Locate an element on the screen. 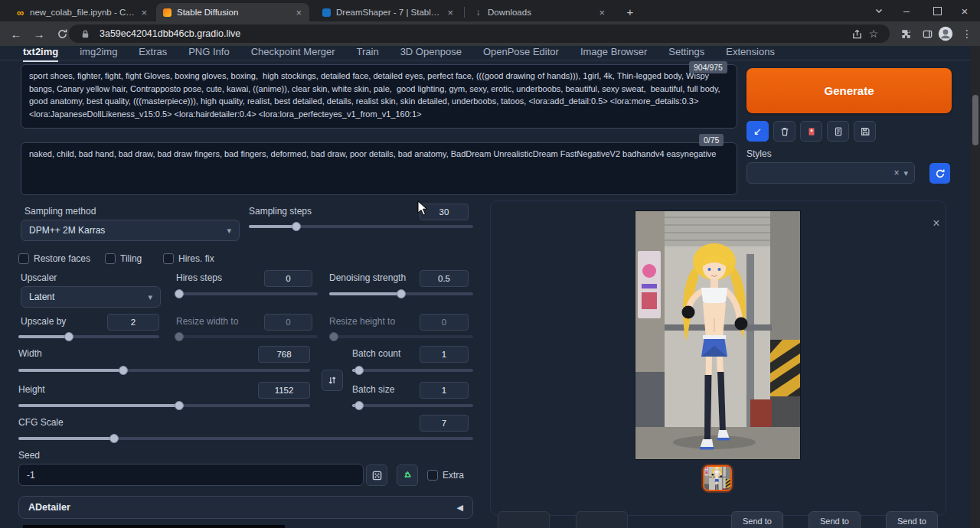 This screenshot has width=980, height=528. colab-favicon: ∞ is located at coordinates (20, 12).